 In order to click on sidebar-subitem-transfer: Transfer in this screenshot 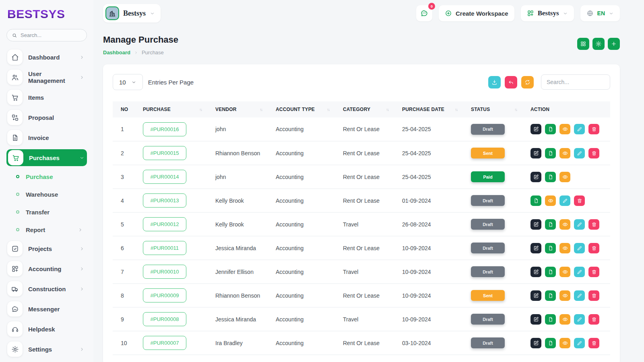, I will do `click(47, 212)`.